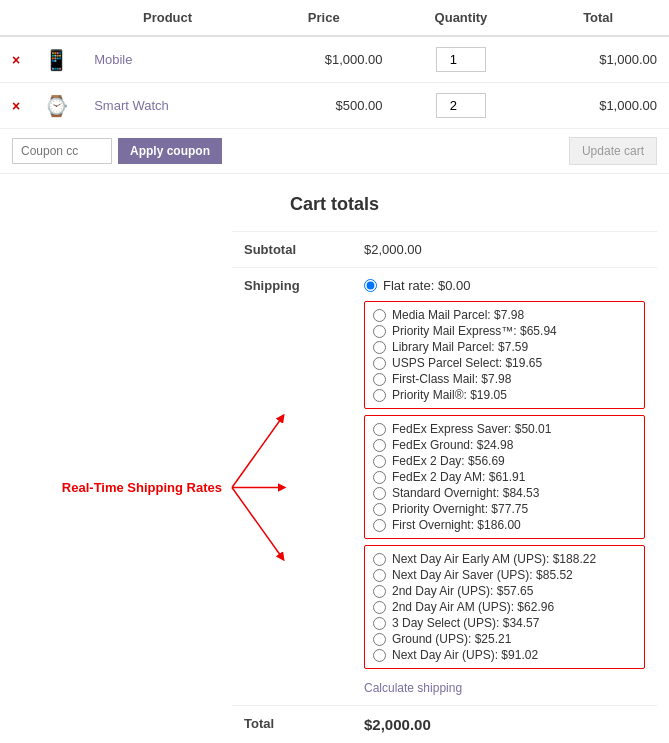 The image size is (669, 743). I want to click on cart-totals-title: Cart totals, so click(334, 204).